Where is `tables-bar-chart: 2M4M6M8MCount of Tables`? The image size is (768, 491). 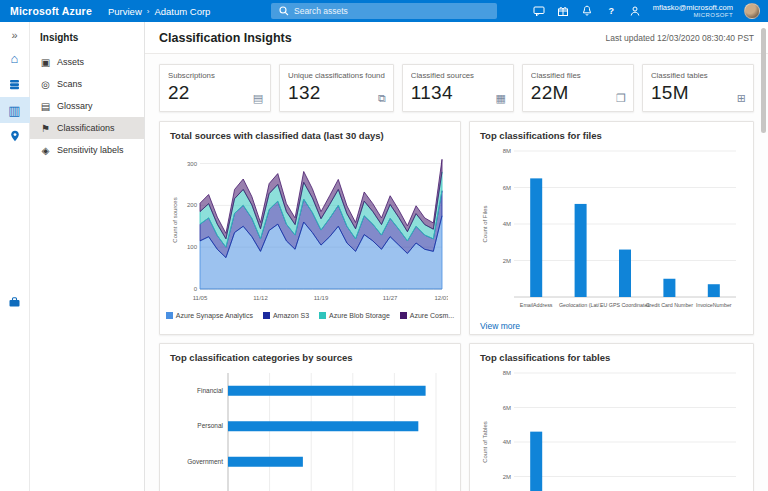 tables-bar-chart: 2M4M6M8MCount of Tables is located at coordinates (612, 429).